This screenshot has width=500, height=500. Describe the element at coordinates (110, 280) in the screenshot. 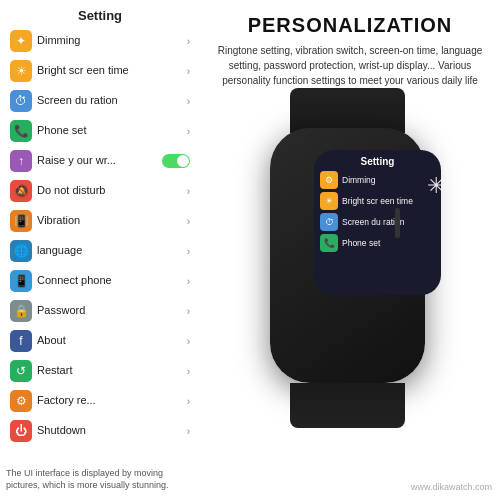

I see `menu-label-connect-phone: Connect phone` at that location.